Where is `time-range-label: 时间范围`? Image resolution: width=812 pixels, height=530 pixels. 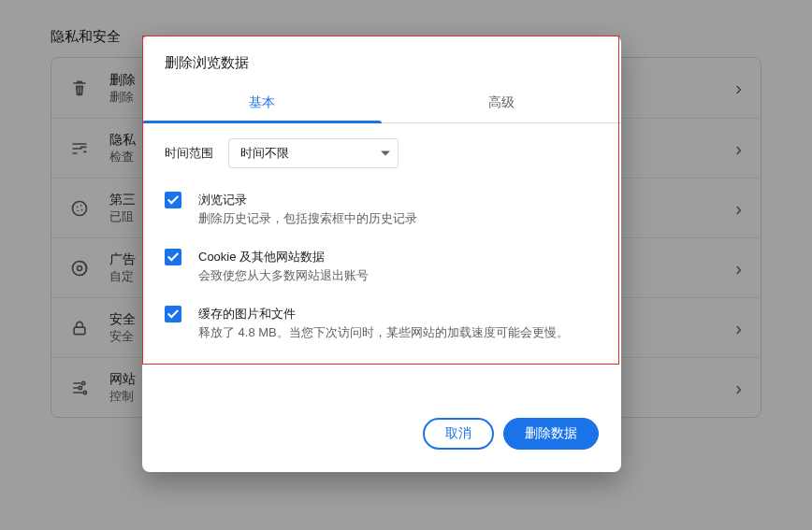
time-range-label: 时间范围 is located at coordinates (189, 153).